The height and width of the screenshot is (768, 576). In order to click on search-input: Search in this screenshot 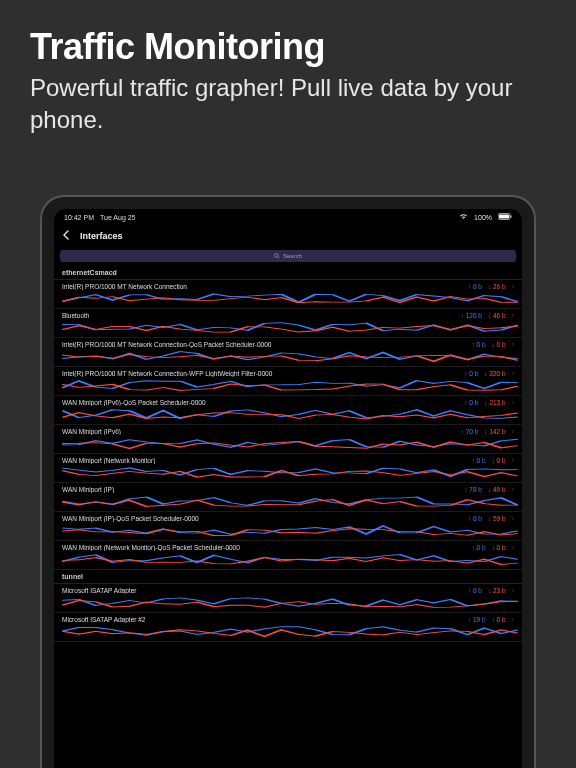, I will do `click(288, 256)`.